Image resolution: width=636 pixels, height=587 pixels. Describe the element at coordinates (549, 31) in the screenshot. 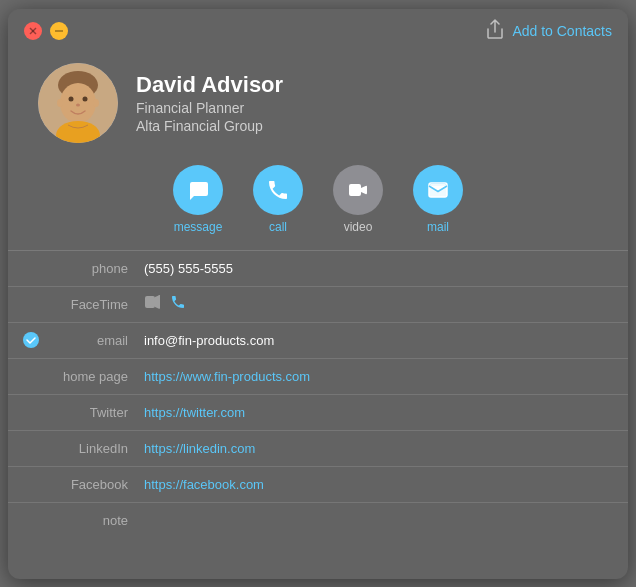

I see `titlebar-actions: Add to Contacts` at that location.